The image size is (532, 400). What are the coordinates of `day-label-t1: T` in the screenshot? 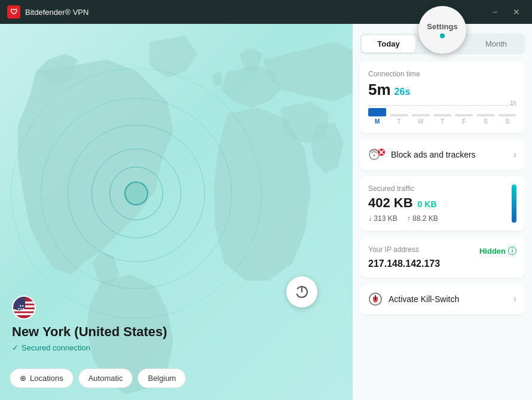 It's located at (399, 122).